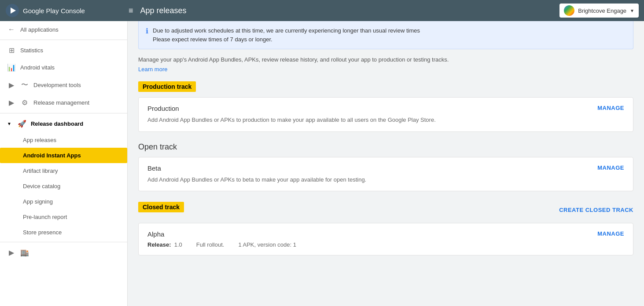 Image resolution: width=644 pixels, height=306 pixels. What do you see at coordinates (52, 156) in the screenshot?
I see `sidebar-app-releases-label: Android Instant Apps` at bounding box center [52, 156].